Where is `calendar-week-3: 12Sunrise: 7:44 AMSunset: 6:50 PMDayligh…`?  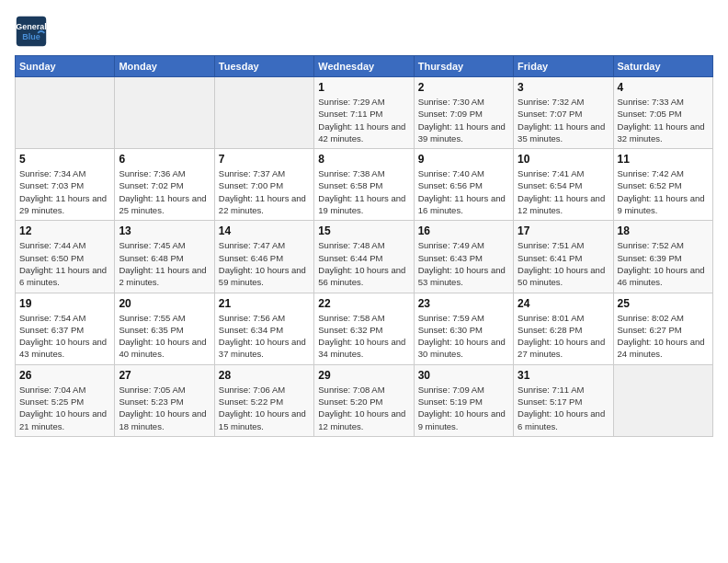 calendar-week-3: 12Sunrise: 7:44 AMSunset: 6:50 PMDayligh… is located at coordinates (364, 257).